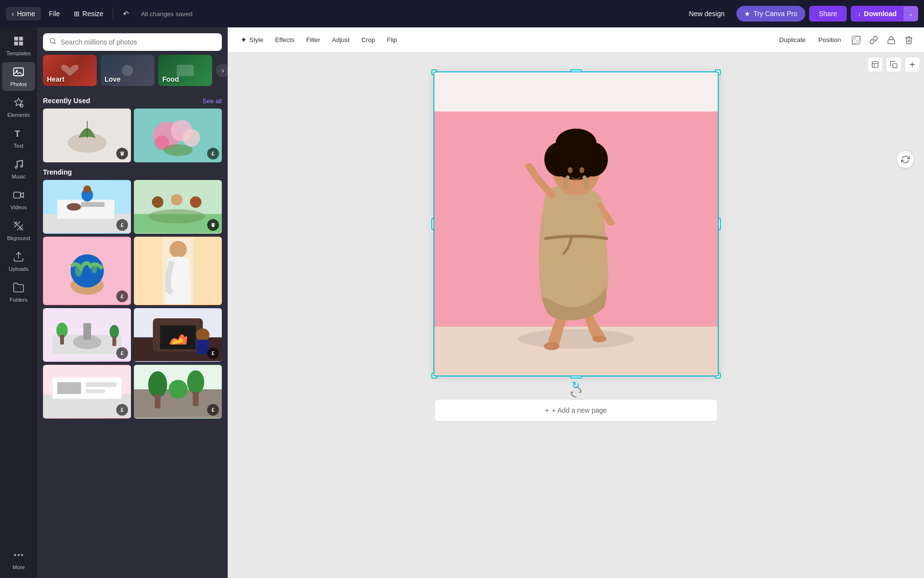  What do you see at coordinates (19, 238) in the screenshot?
I see `sidebar-label-background: Bkground` at bounding box center [19, 238].